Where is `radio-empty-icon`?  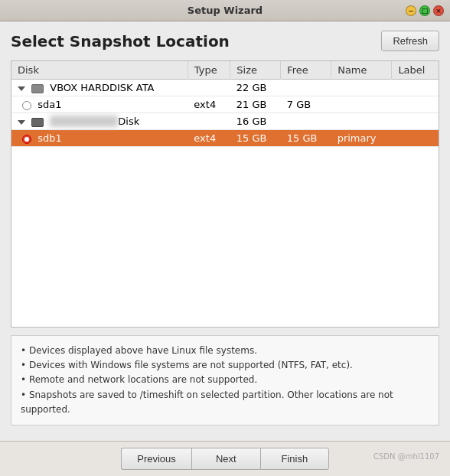 radio-empty-icon is located at coordinates (27, 106).